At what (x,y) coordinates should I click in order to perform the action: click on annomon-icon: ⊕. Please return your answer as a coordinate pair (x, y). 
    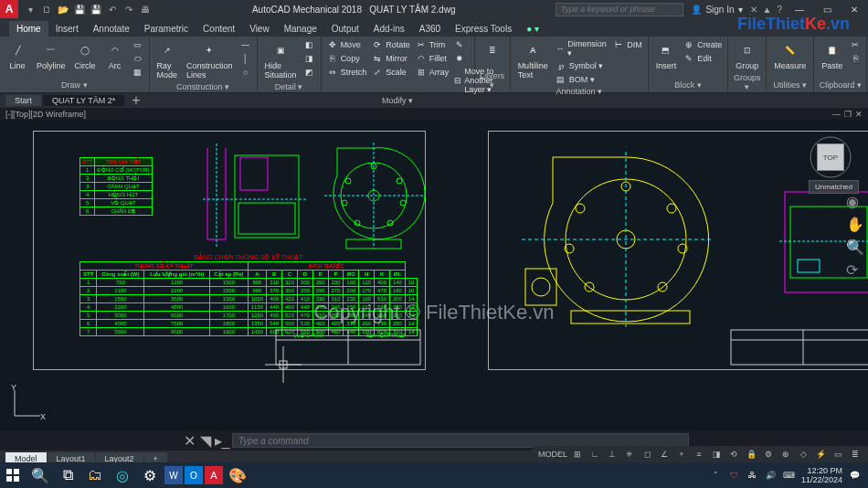
    Looking at the image, I should click on (786, 454).